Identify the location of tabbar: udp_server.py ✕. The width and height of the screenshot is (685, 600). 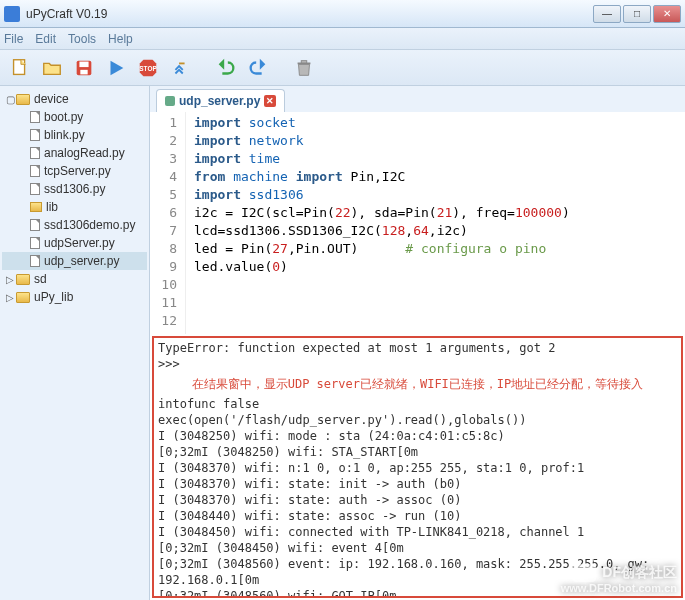
(418, 99).